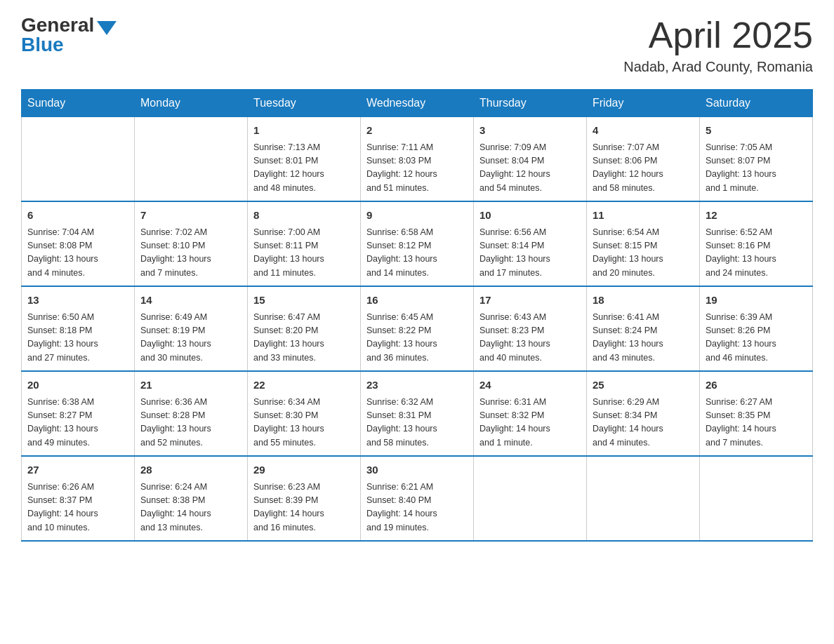  I want to click on days-of-week-row: SundayMondayTuesdayWednesdayThursdayFrid…, so click(417, 104).